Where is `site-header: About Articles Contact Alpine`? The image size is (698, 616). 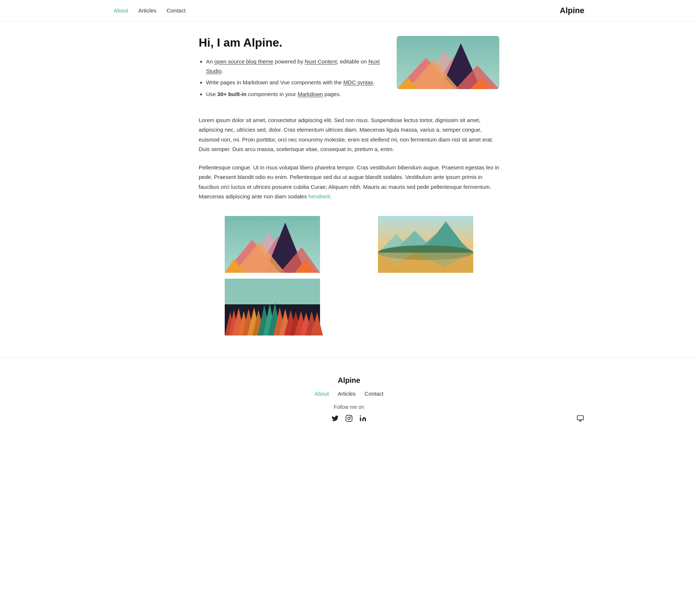 site-header: About Articles Contact Alpine is located at coordinates (349, 11).